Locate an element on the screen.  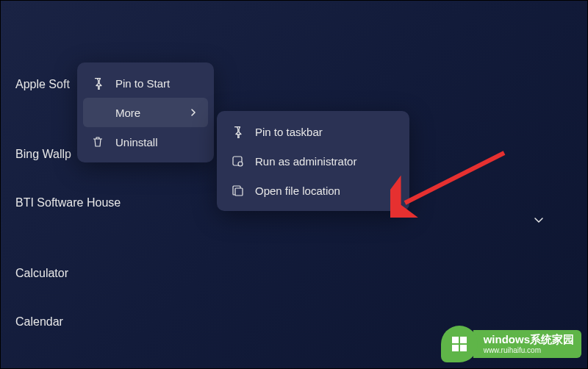
expand-chevron-icon is located at coordinates (539, 221).